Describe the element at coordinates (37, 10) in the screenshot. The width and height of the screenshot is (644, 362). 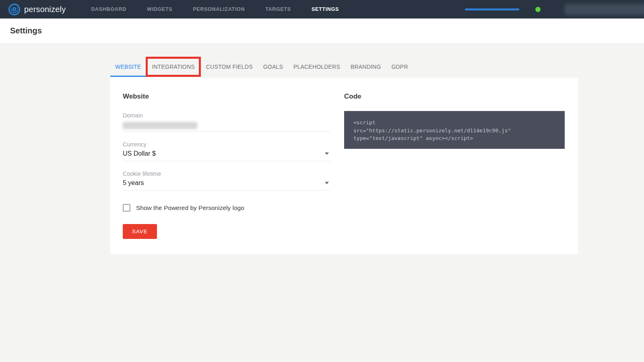
I see `personizely-logo: personizely` at that location.